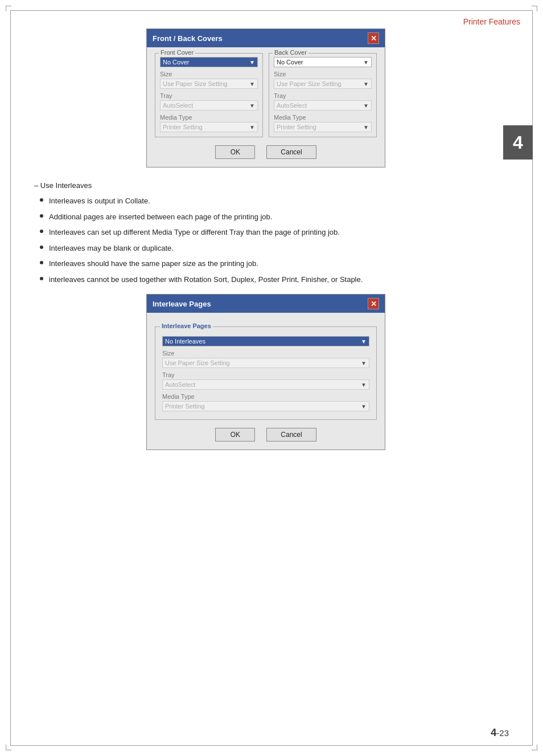 The image size is (543, 756). Describe the element at coordinates (323, 96) in the screenshot. I see `back-cover-tray-label: Tray` at that location.